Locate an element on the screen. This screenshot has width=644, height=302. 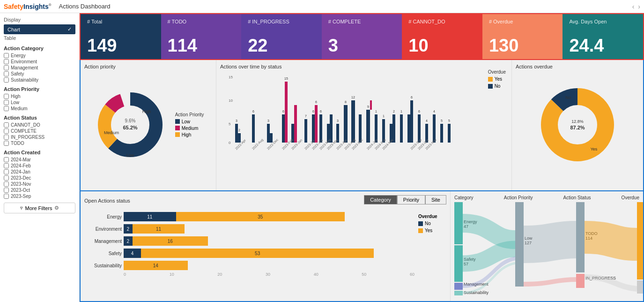
svg-text: 8 is located at coordinates (346, 102).